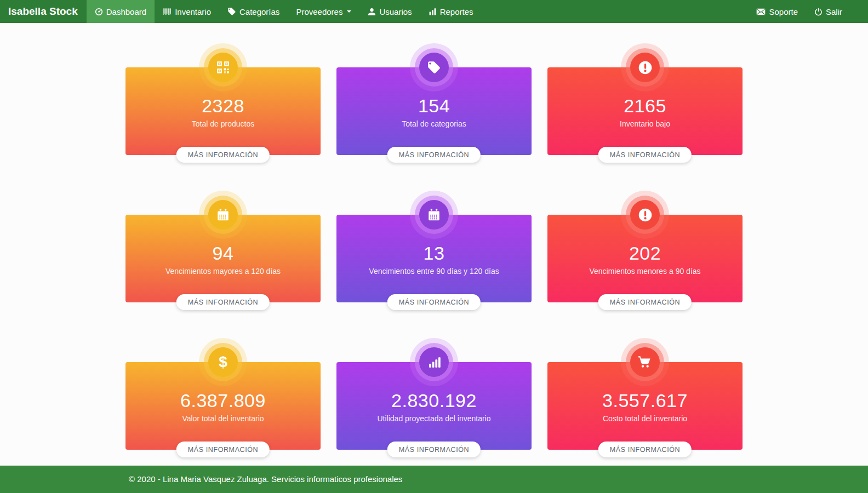 This screenshot has height=493, width=868. Describe the element at coordinates (223, 67) in the screenshot. I see `qrcode-icon` at that location.